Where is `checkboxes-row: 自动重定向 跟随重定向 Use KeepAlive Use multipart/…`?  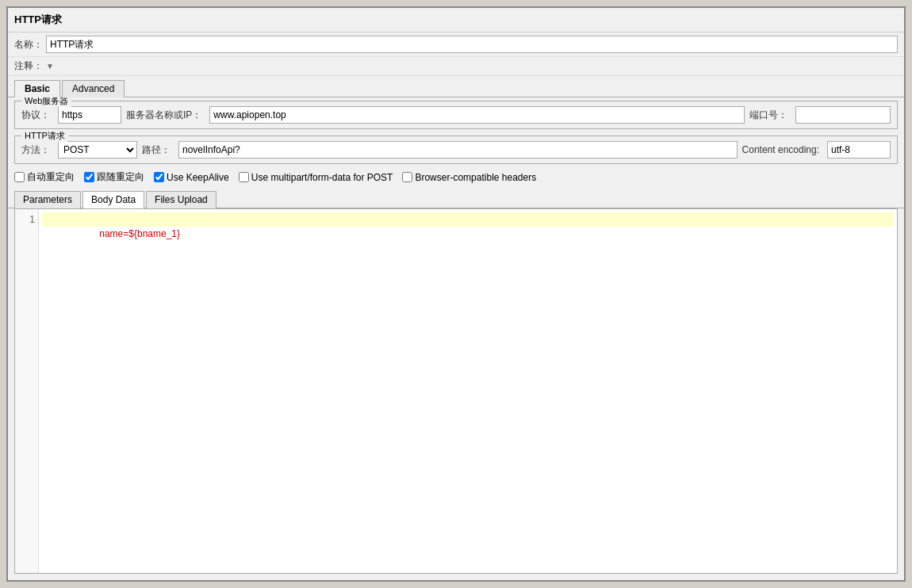 checkboxes-row: 自动重定向 跟随重定向 Use KeepAlive Use multipart/… is located at coordinates (456, 178).